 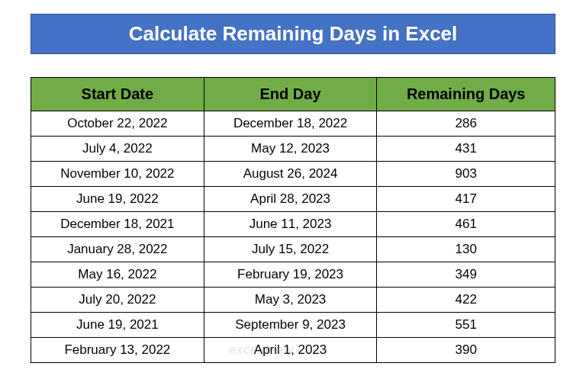 I want to click on cell-start-date: May 16, 2022, so click(x=118, y=275).